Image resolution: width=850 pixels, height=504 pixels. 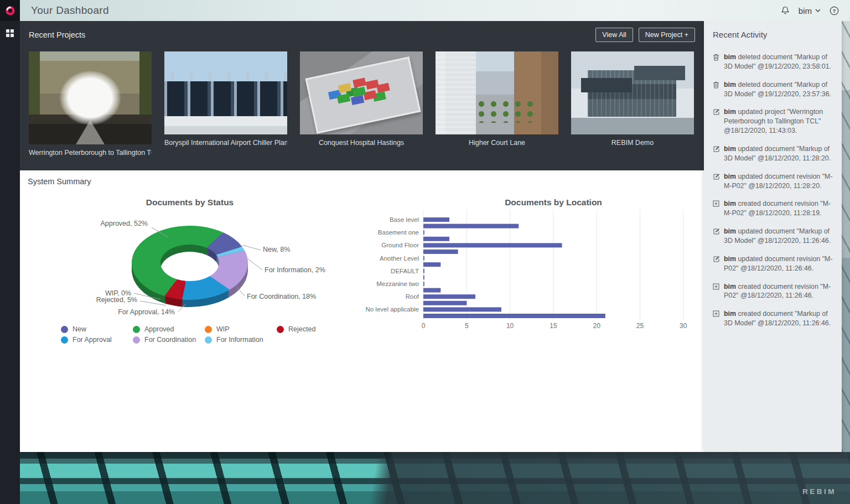 What do you see at coordinates (467, 326) in the screenshot?
I see `x-tick-label: 5` at bounding box center [467, 326].